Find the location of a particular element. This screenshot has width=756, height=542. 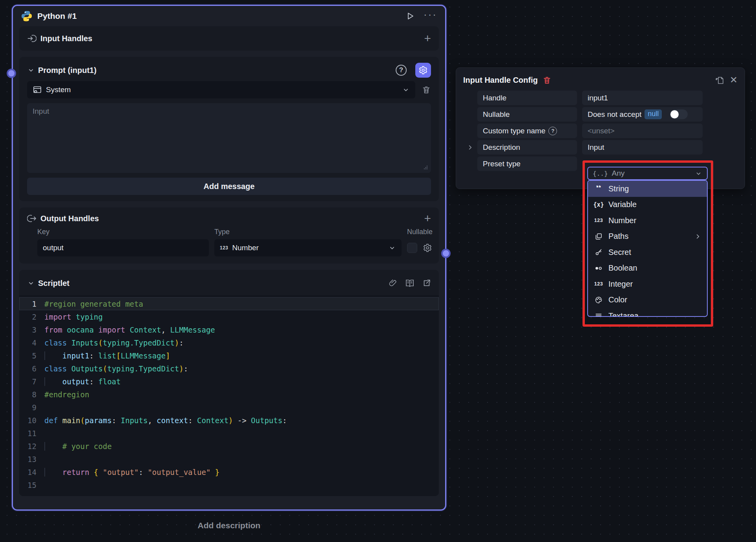

code-line: 12 # your code is located at coordinates (229, 446).